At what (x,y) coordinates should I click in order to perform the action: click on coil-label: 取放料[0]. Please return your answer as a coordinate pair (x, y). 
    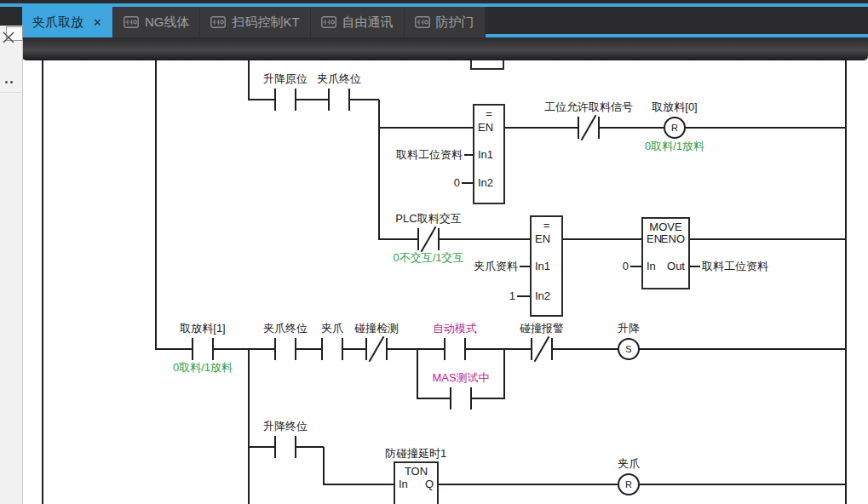
    Looking at the image, I should click on (675, 107).